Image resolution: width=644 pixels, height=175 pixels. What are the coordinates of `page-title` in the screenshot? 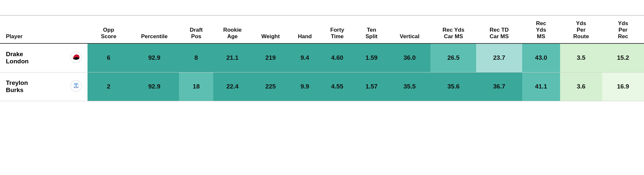 It's located at (322, 8).